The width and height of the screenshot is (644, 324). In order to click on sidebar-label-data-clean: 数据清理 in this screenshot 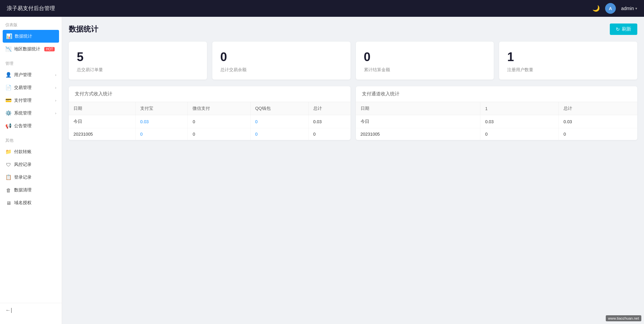, I will do `click(23, 190)`.